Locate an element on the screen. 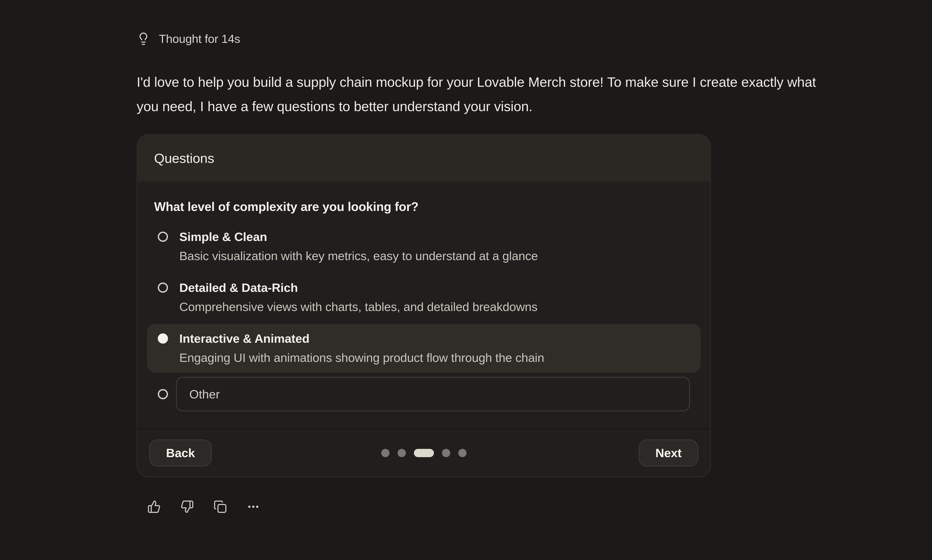 This screenshot has width=932, height=560. more-options-icon is located at coordinates (253, 507).